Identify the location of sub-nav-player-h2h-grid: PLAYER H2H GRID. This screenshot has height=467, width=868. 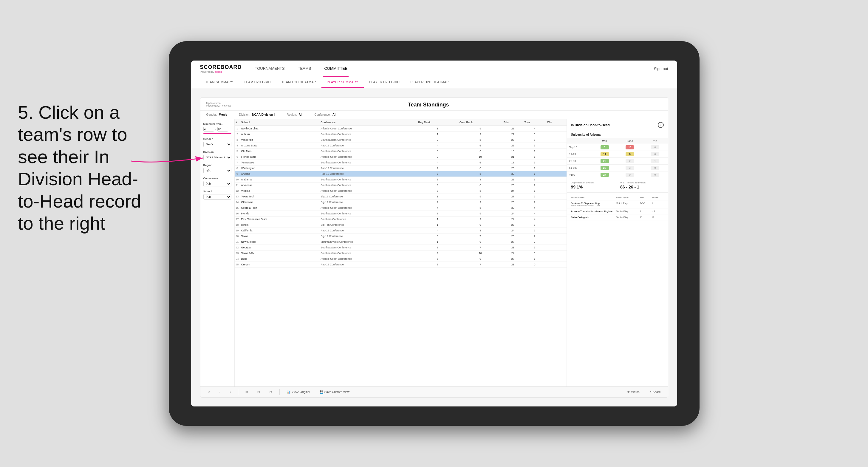
(385, 82).